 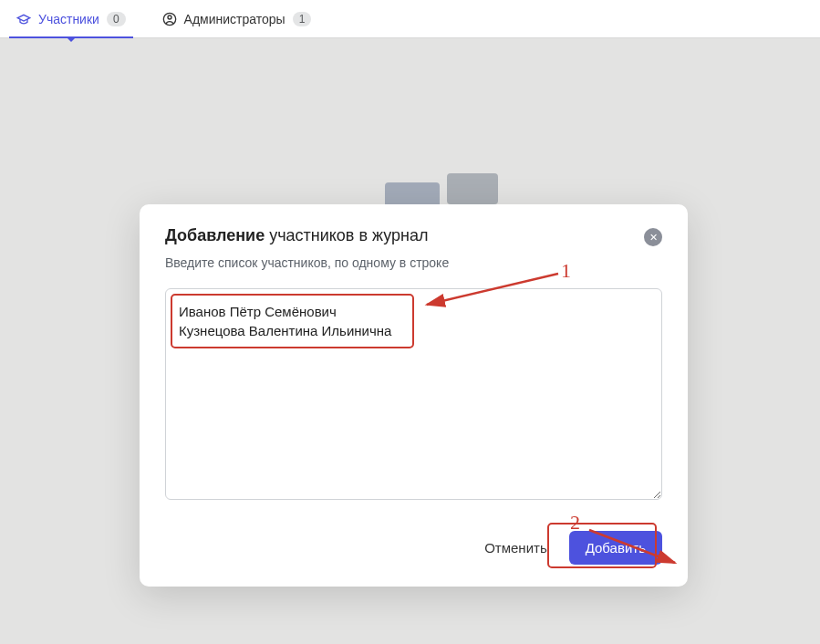 I want to click on cancel-button: Отменить, so click(x=516, y=547).